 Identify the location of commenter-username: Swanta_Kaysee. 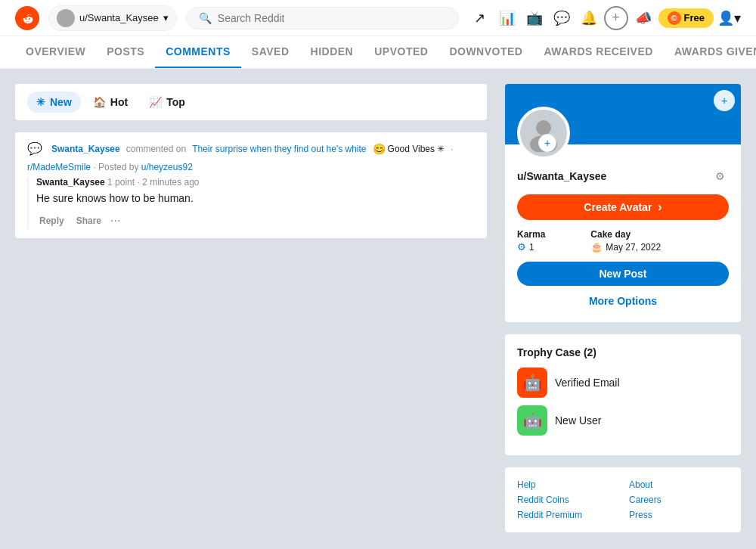
(86, 149).